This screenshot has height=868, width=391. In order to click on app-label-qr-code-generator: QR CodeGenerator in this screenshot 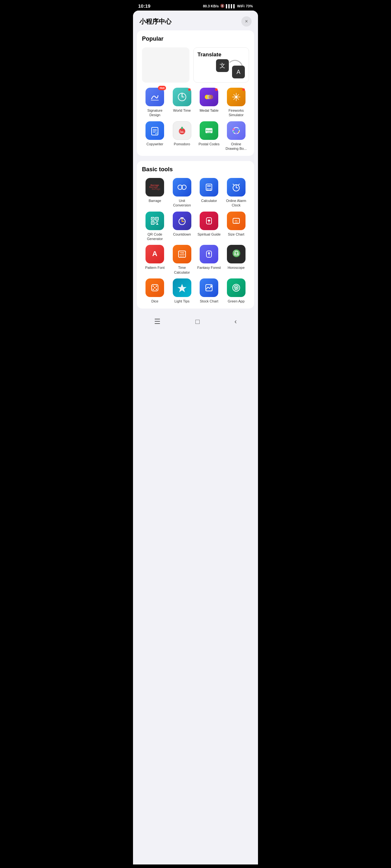, I will do `click(155, 237)`.